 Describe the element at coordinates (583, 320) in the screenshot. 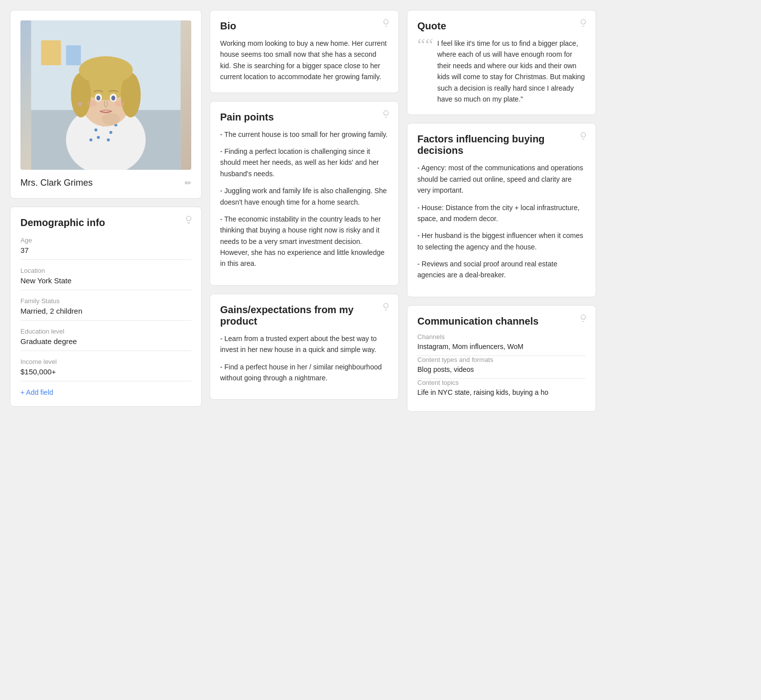

I see `communication-lightbulb-icon` at that location.